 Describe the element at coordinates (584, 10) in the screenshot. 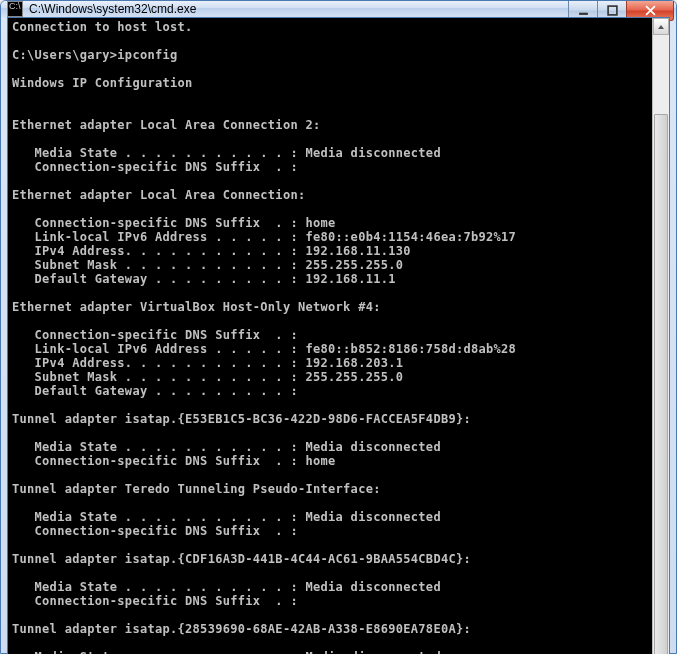

I see `minimize-icon` at that location.